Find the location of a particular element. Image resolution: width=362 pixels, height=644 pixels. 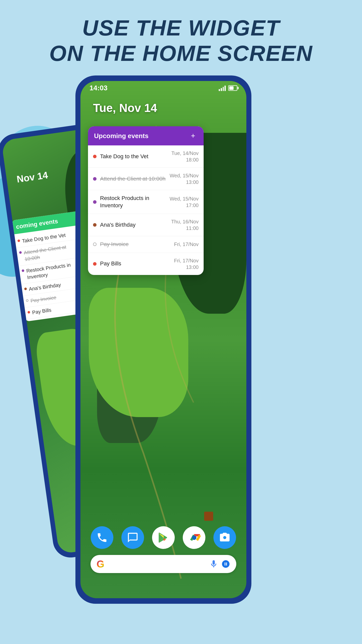

status-icons is located at coordinates (228, 88).